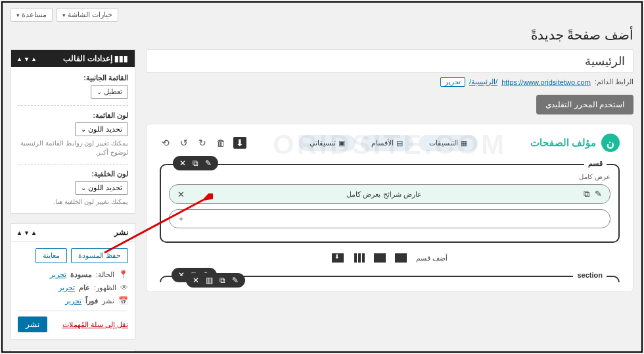  Describe the element at coordinates (95, 325) in the screenshot. I see `trash-link: نقل إلى سلة المُهملات` at that location.